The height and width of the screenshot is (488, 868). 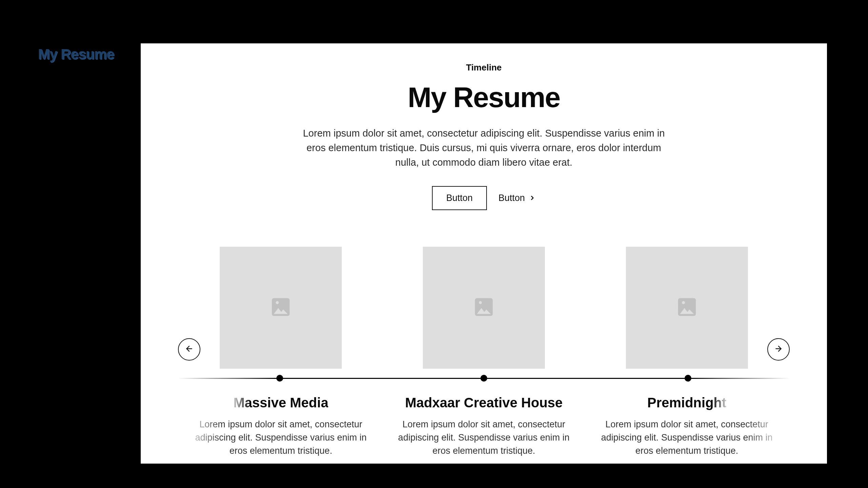 What do you see at coordinates (484, 148) in the screenshot?
I see `section-lead-text: Lorem ipsum dolor sit amet, consectetur …` at bounding box center [484, 148].